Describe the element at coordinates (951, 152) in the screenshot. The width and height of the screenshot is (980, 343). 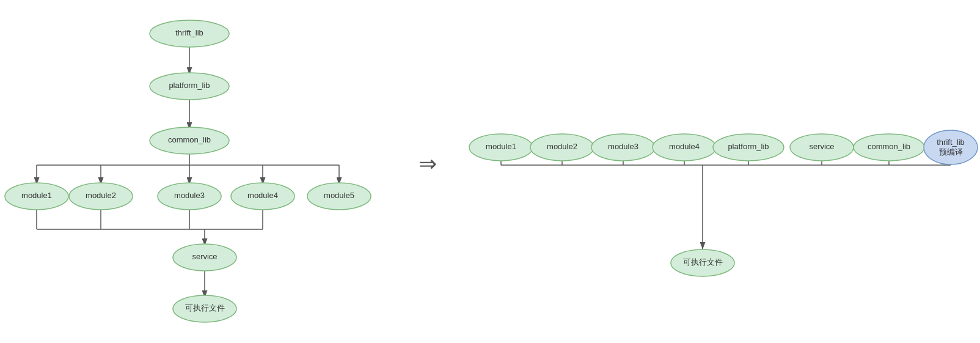
I see `right-thrift-lib-label2: 预编译` at that location.